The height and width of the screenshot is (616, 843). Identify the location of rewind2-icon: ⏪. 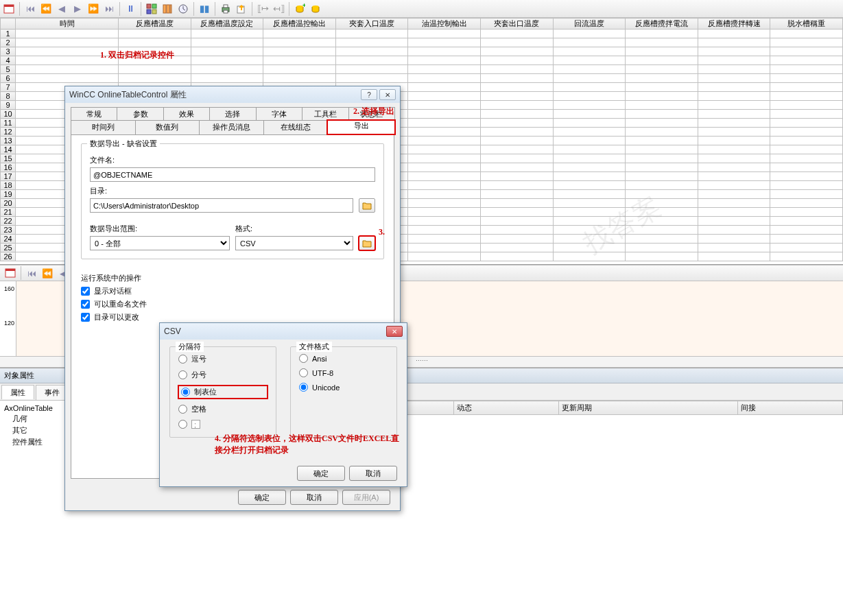
(47, 273).